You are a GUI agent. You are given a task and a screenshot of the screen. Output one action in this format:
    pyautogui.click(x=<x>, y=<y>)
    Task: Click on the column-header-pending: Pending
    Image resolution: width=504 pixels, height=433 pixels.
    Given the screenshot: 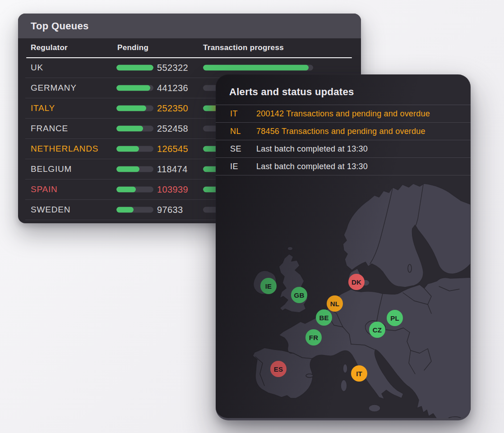 What is the action you would take?
    pyautogui.click(x=133, y=48)
    